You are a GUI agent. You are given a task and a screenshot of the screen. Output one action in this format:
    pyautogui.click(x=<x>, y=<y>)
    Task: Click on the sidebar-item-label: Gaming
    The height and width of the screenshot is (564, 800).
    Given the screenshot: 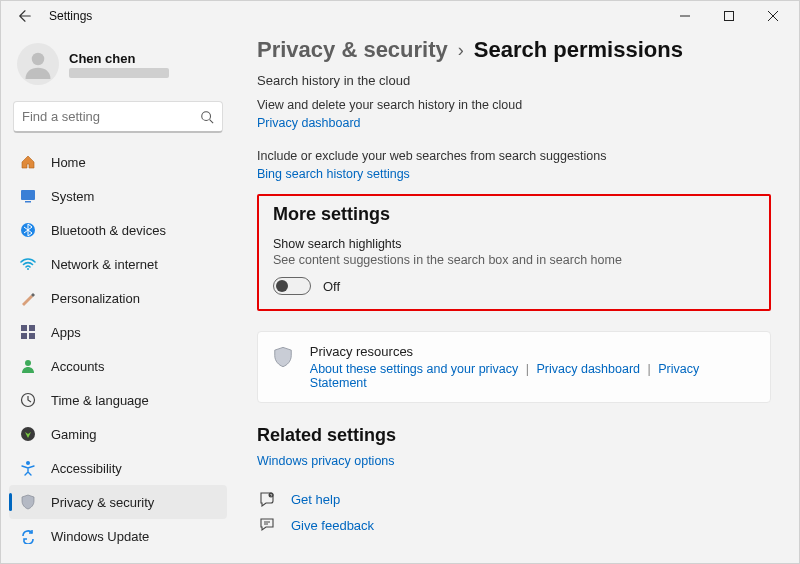 What is the action you would take?
    pyautogui.click(x=74, y=434)
    